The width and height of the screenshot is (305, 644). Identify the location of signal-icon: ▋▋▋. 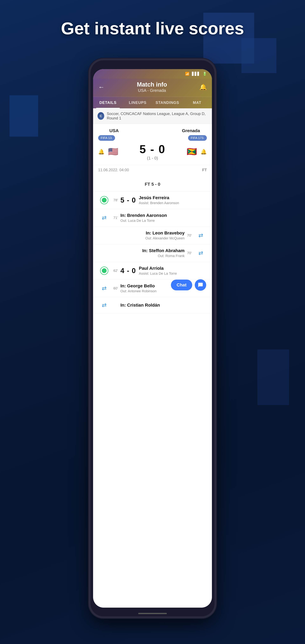
(196, 74).